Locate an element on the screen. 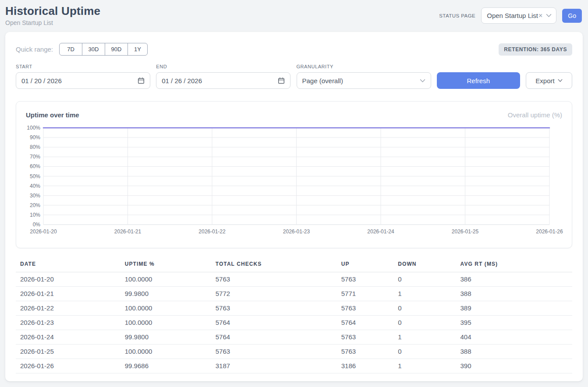 Image resolution: width=588 pixels, height=387 pixels. svg-text: 20% is located at coordinates (35, 205).